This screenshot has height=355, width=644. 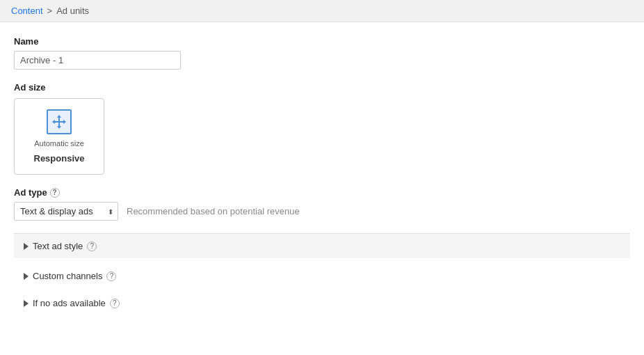 I want to click on name-label: Name, so click(x=322, y=42).